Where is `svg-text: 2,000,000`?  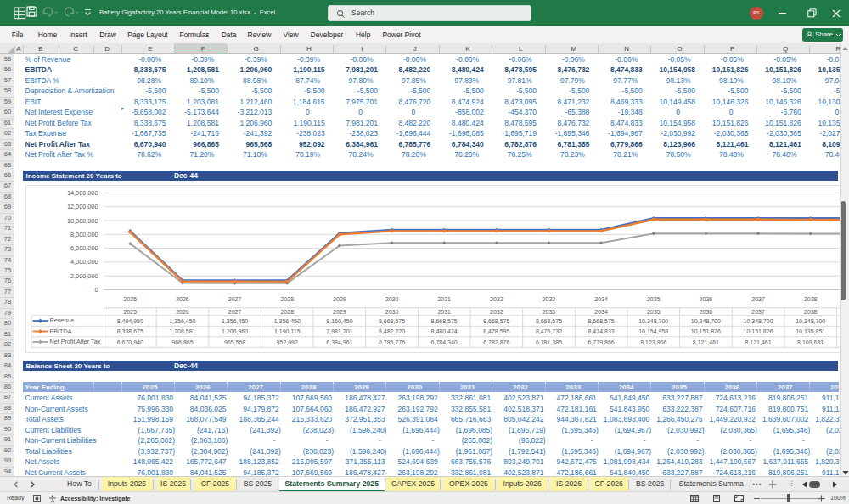
svg-text: 2,000,000 is located at coordinates (84, 275).